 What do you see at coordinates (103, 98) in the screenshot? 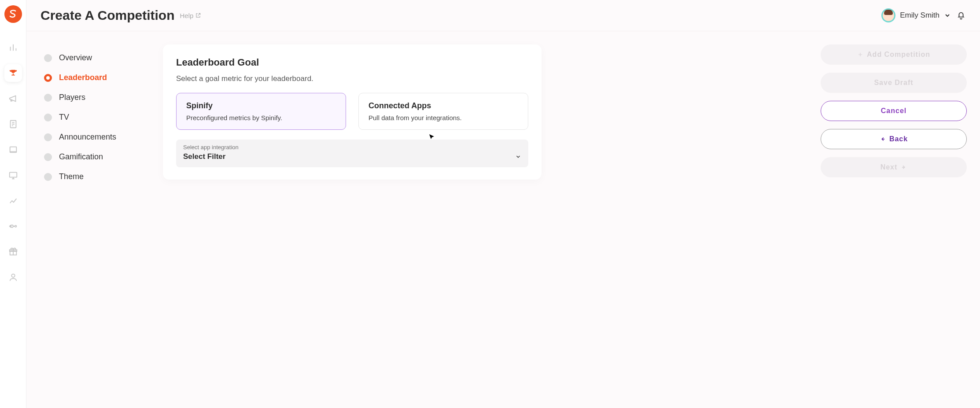
I see `step-players: Players` at bounding box center [103, 98].